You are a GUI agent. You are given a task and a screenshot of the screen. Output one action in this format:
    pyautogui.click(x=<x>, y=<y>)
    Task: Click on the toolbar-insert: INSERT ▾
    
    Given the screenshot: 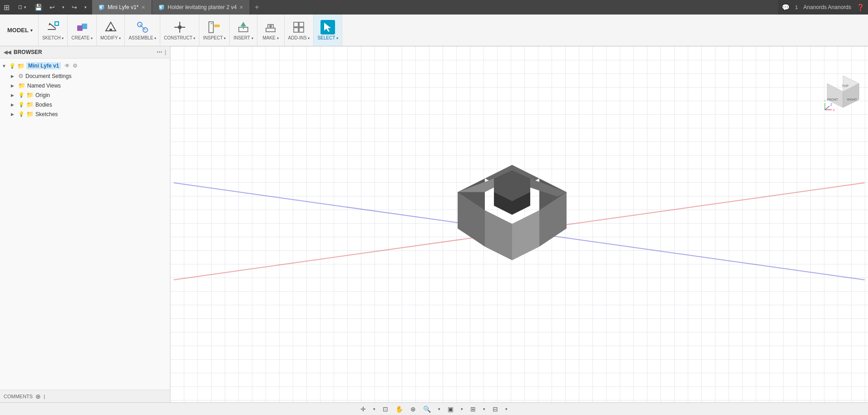 What is the action you would take?
    pyautogui.click(x=243, y=30)
    